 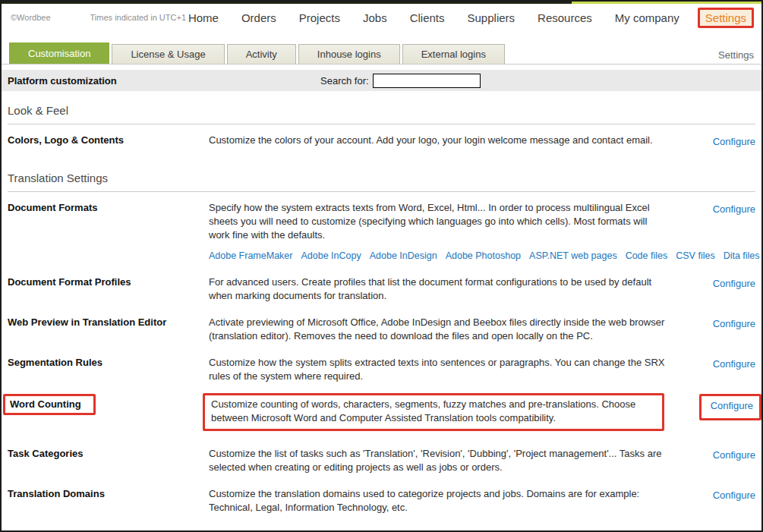 I want to click on nav-item-settings: Settings, so click(x=726, y=18).